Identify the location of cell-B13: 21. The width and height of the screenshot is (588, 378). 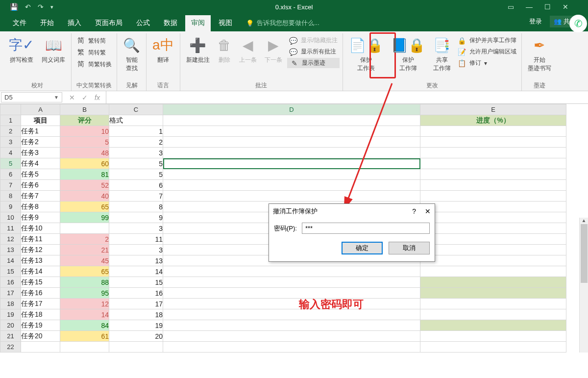
(85, 250).